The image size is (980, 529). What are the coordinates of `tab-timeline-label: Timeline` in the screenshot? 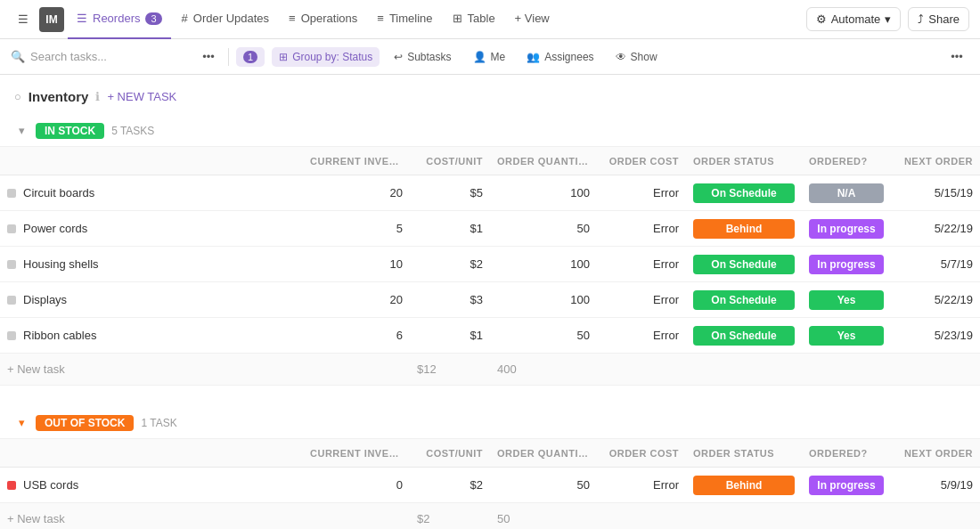 It's located at (412, 18).